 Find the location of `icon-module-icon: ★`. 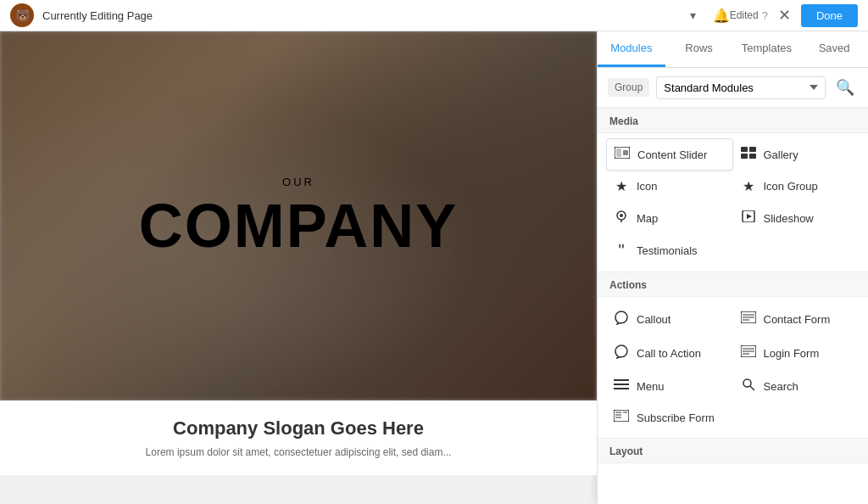

icon-module-icon: ★ is located at coordinates (621, 187).